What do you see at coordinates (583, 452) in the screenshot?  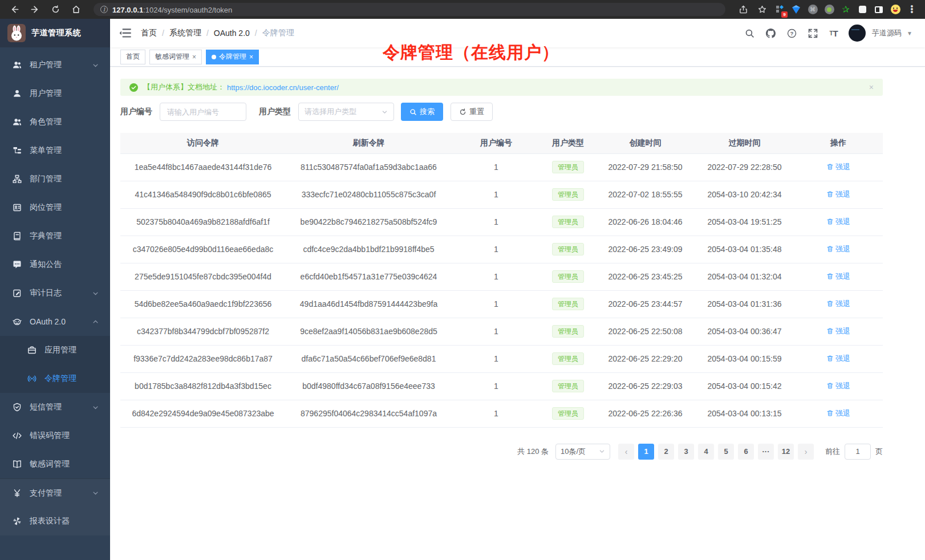 I see `page-size-select: 10条/页` at bounding box center [583, 452].